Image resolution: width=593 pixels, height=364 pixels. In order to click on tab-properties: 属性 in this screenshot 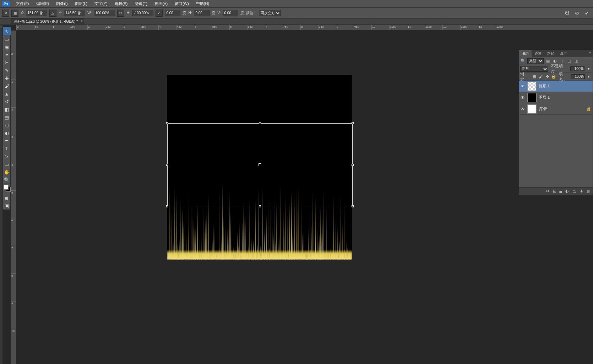, I will do `click(564, 54)`.